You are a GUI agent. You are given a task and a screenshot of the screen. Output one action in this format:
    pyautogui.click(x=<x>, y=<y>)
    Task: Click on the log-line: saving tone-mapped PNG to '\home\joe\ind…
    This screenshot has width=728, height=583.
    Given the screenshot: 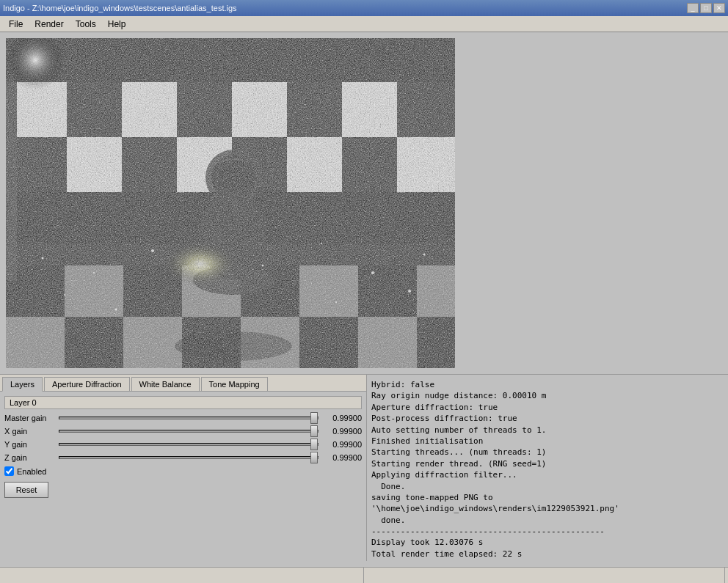 What is the action you would take?
    pyautogui.click(x=547, y=503)
    